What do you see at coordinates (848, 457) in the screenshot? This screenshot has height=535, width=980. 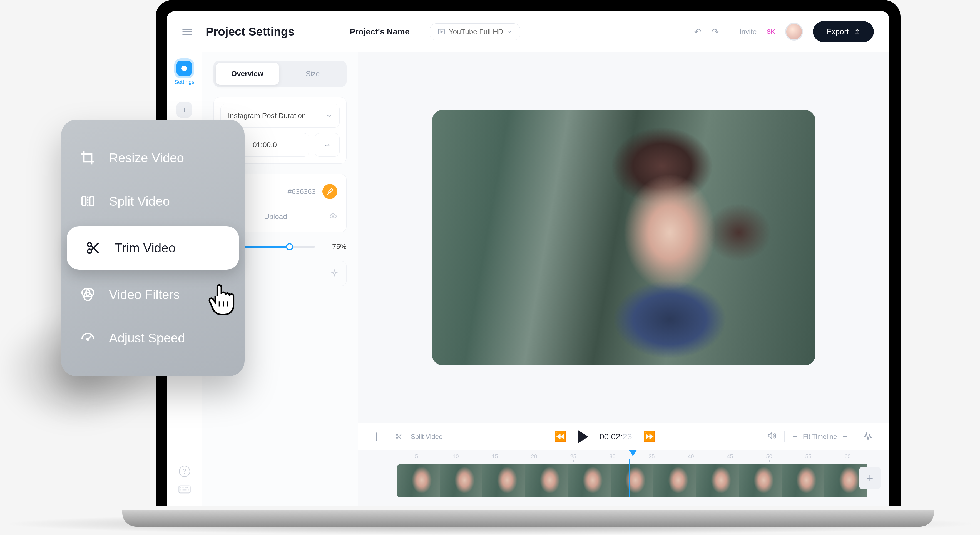 I see `ruler-tick: 60` at bounding box center [848, 457].